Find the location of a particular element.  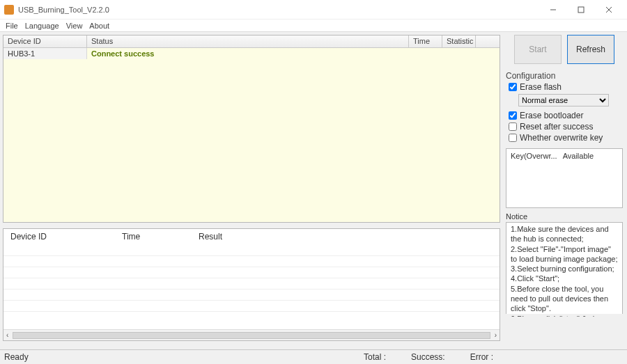

menu-view: View is located at coordinates (75, 26).